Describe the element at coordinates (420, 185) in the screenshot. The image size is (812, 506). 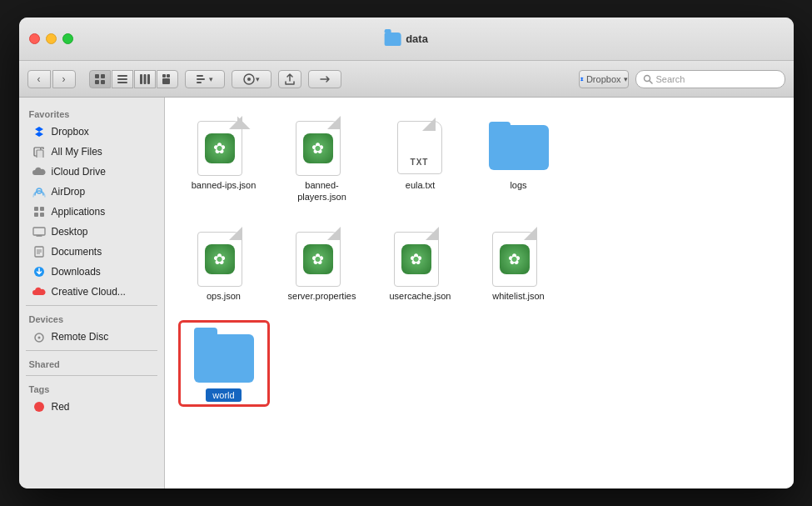
I see `file-name: eula.txt` at that location.